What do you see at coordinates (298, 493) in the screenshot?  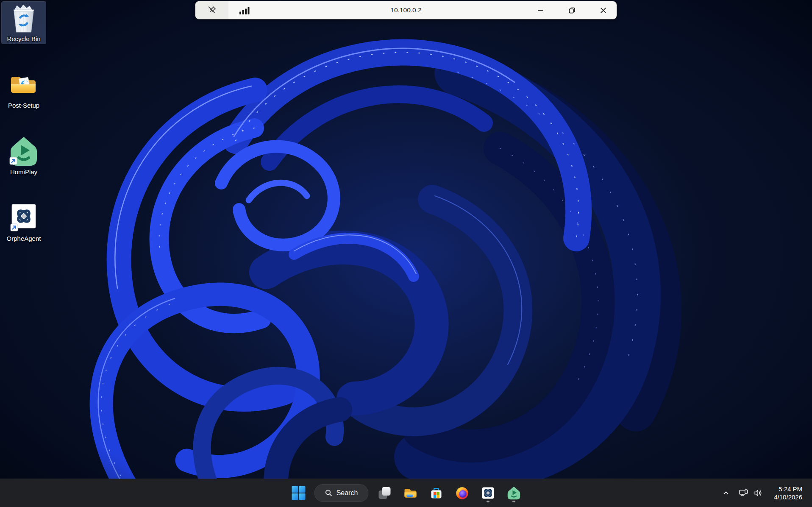 I see `start-button` at bounding box center [298, 493].